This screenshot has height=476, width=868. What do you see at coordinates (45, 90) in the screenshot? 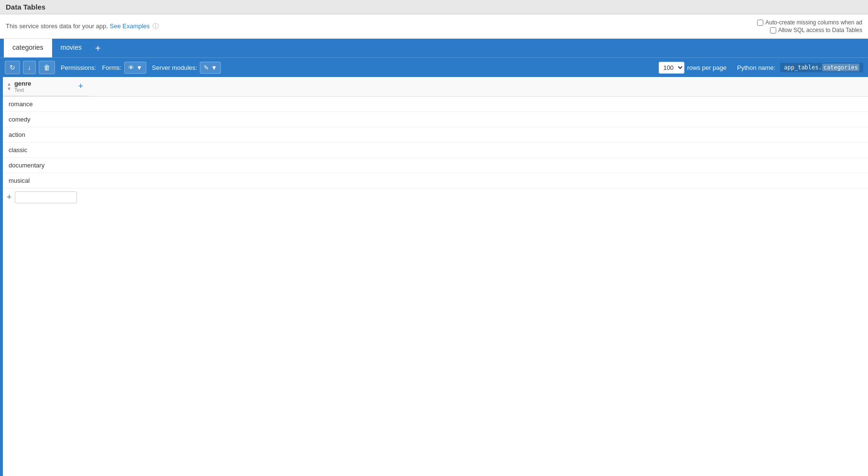
I see `column-type: Text` at bounding box center [45, 90].